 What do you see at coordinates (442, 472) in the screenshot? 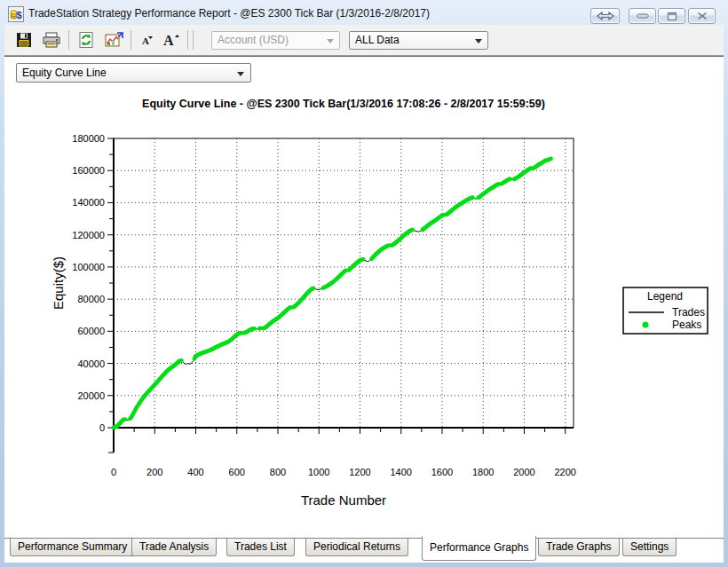
I see `x-tick-label: 1600` at bounding box center [442, 472].